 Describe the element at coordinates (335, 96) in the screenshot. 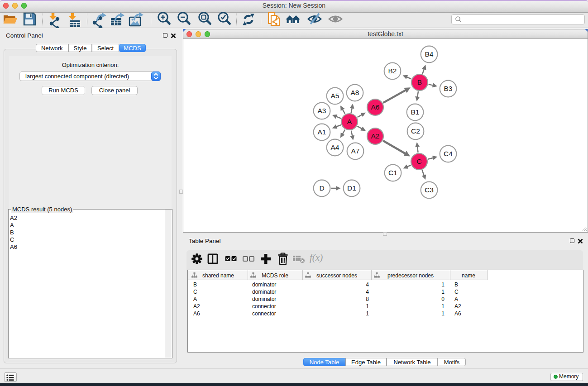

I see `svg-text: A5` at that location.